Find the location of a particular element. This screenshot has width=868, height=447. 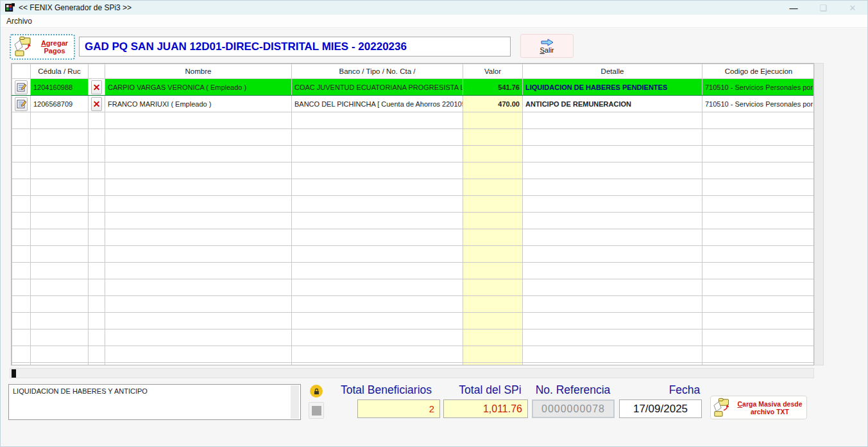

menubar: Archivo is located at coordinates (434, 21).